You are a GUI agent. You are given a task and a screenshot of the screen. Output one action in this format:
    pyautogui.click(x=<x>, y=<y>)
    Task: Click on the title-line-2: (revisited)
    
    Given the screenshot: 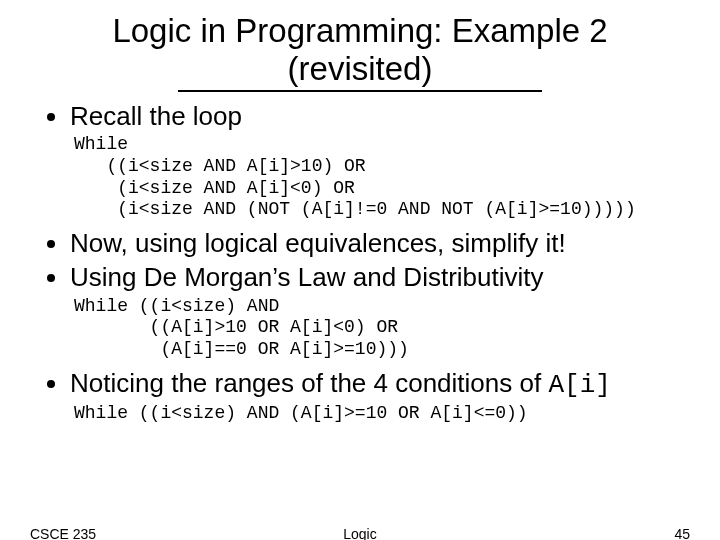 What is the action you would take?
    pyautogui.click(x=360, y=71)
    